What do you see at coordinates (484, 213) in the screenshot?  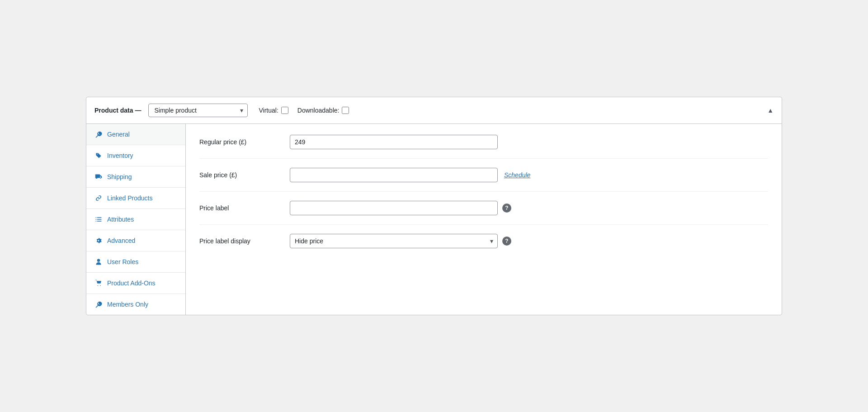 I see `price-label-row: Price label ?` at bounding box center [484, 213].